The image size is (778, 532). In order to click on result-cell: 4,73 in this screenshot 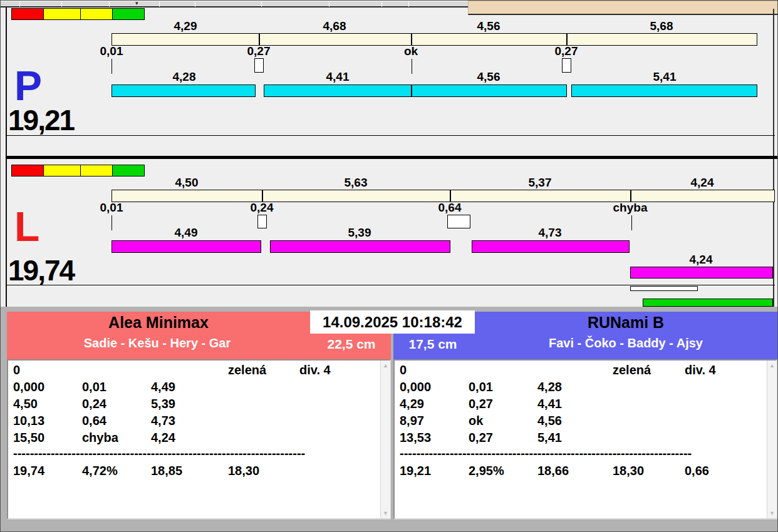, I will do `click(163, 421)`.